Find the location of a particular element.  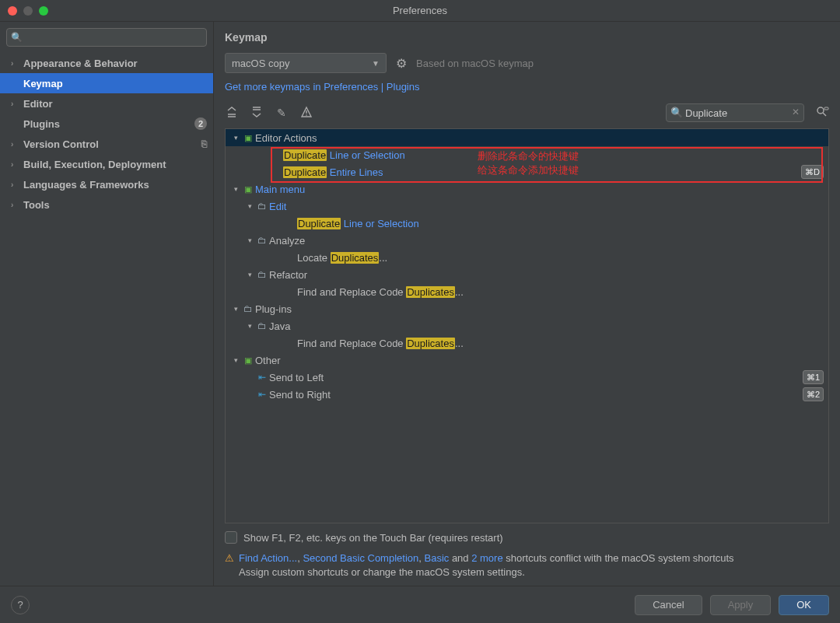

ok-button: OK is located at coordinates (804, 605).